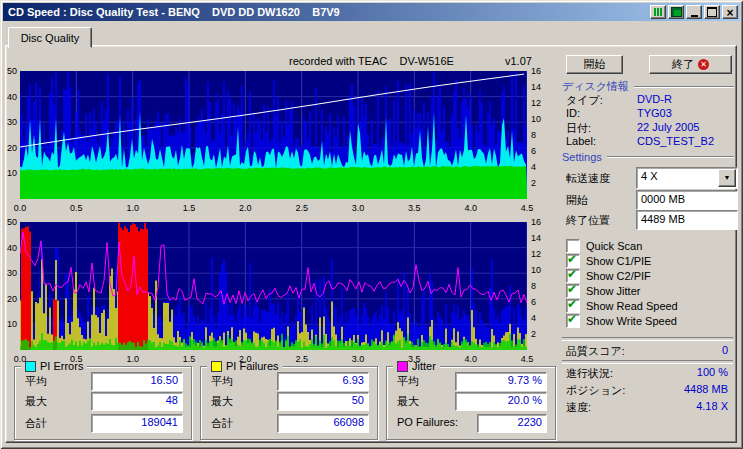 The image size is (743, 449). I want to click on window-title: CD Speed : Disc Quality Test - BENQ DVD …, so click(329, 12).